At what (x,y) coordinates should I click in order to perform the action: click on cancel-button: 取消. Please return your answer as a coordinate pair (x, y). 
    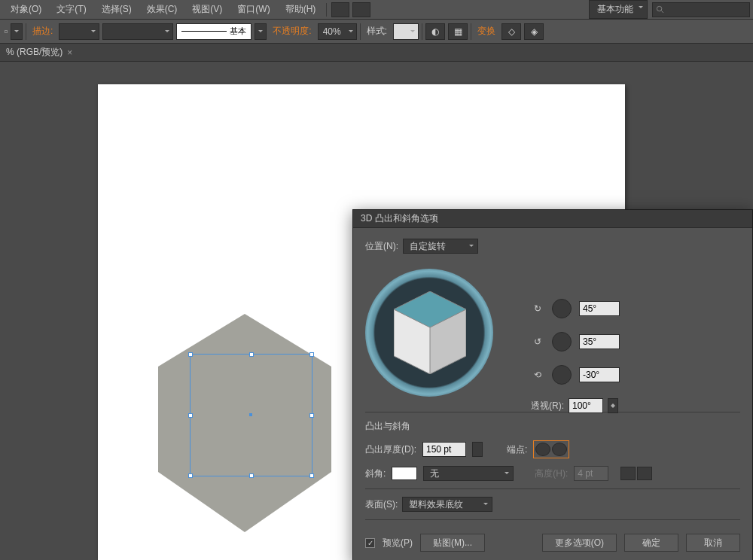
    Looking at the image, I should click on (713, 543).